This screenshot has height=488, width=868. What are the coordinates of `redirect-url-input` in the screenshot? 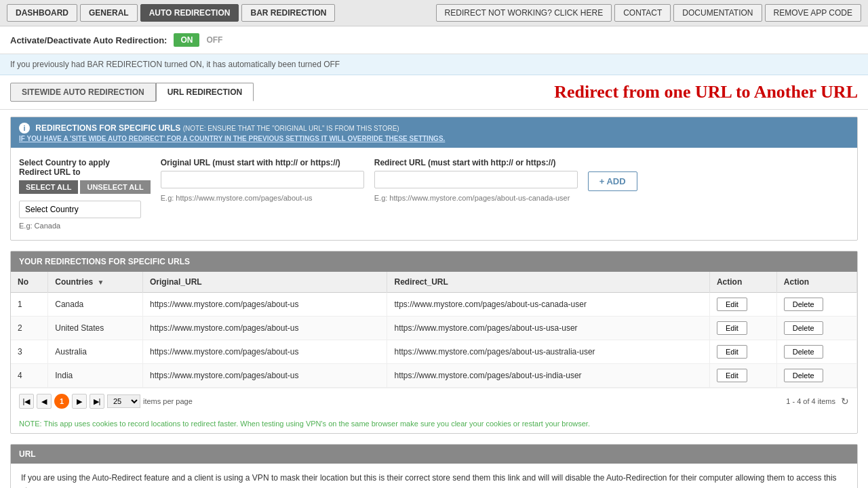 It's located at (476, 180).